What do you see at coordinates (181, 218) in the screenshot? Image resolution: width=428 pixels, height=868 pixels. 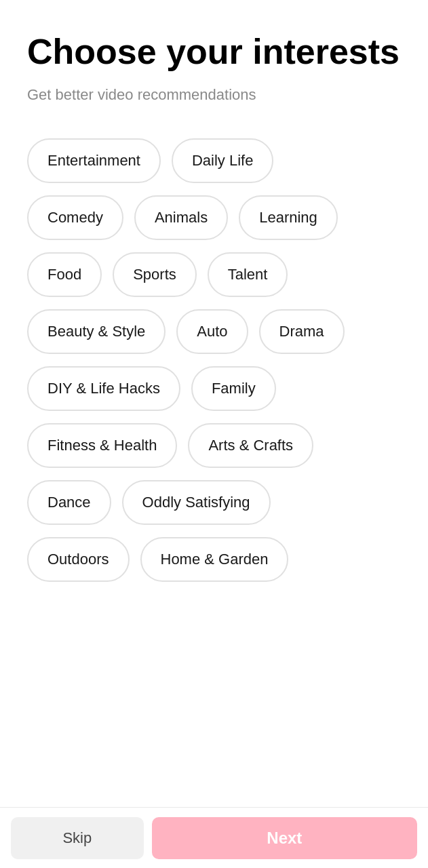 I see `interest-chip: Animals` at bounding box center [181, 218].